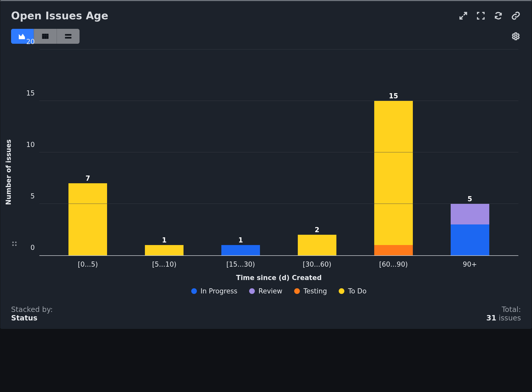  Describe the element at coordinates (45, 36) in the screenshot. I see `view-table-button` at that location.